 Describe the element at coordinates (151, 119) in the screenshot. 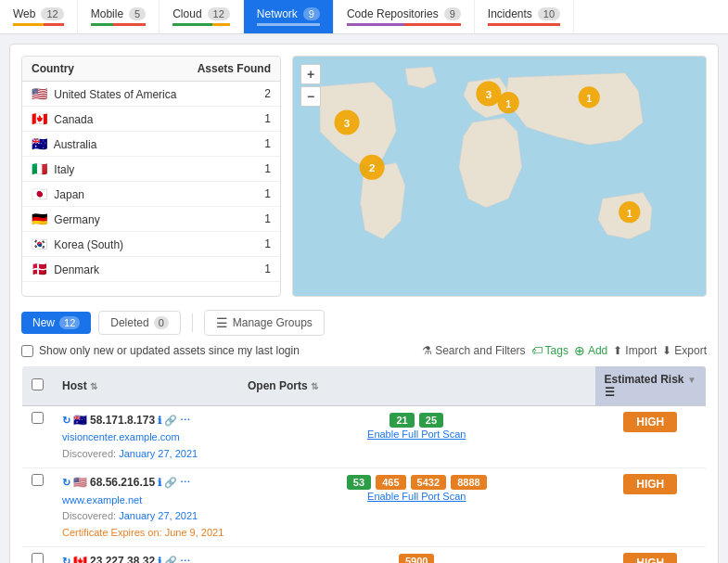

I see `country-table-row: 🇨🇦 Canada 1` at that location.